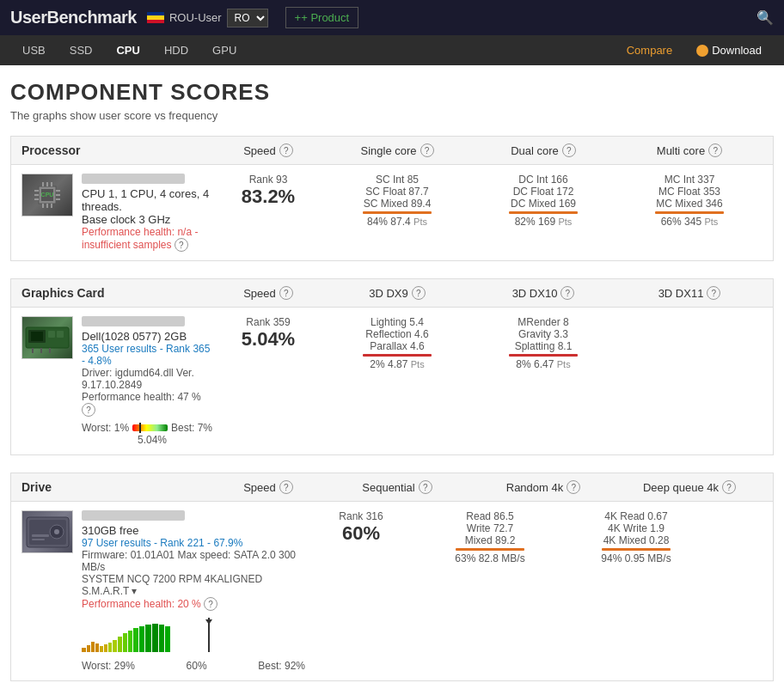  Describe the element at coordinates (397, 293) in the screenshot. I see `dx9-col-header: 3D DX9 ?` at that location.